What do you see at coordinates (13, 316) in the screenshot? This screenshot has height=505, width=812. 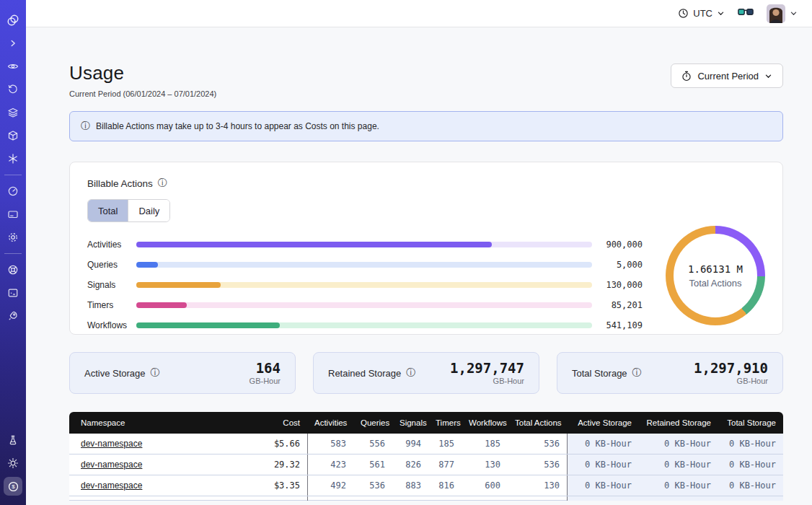 I see `rocket-icon` at bounding box center [13, 316].